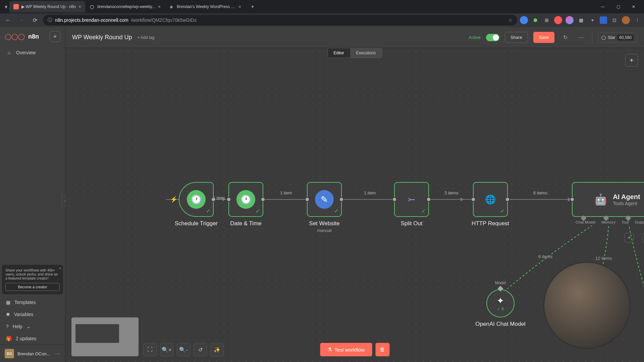  I want to click on reset-zoom-button: ↺, so click(200, 350).